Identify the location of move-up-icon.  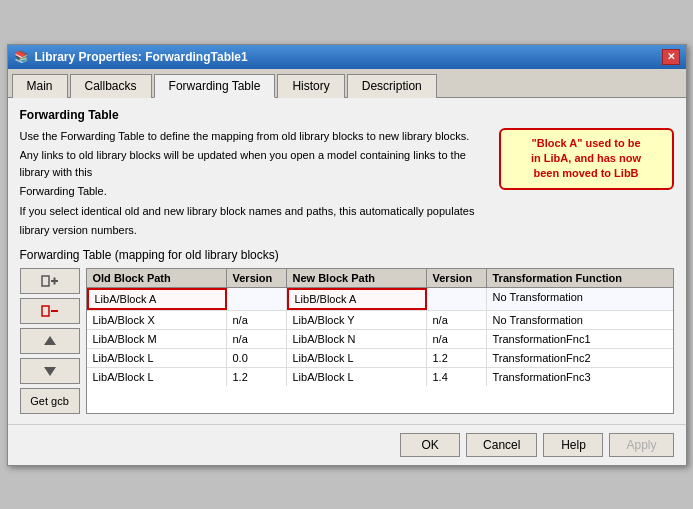
(50, 341).